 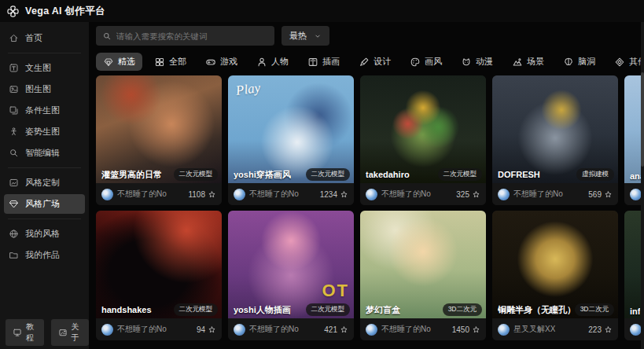 I want to click on card-image: 铜雕半身（无瞳孔）3D二次元, so click(x=555, y=264).